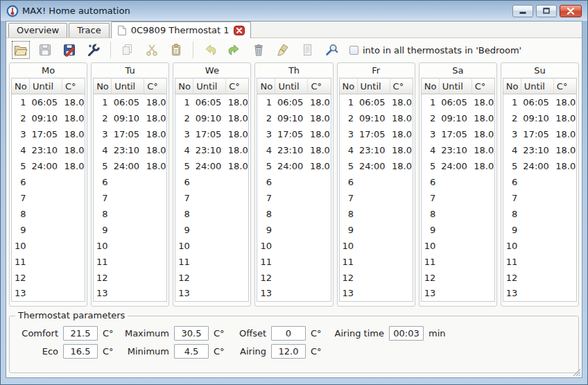 Image resolution: width=588 pixels, height=385 pixels. I want to click on eco-field, so click(80, 351).